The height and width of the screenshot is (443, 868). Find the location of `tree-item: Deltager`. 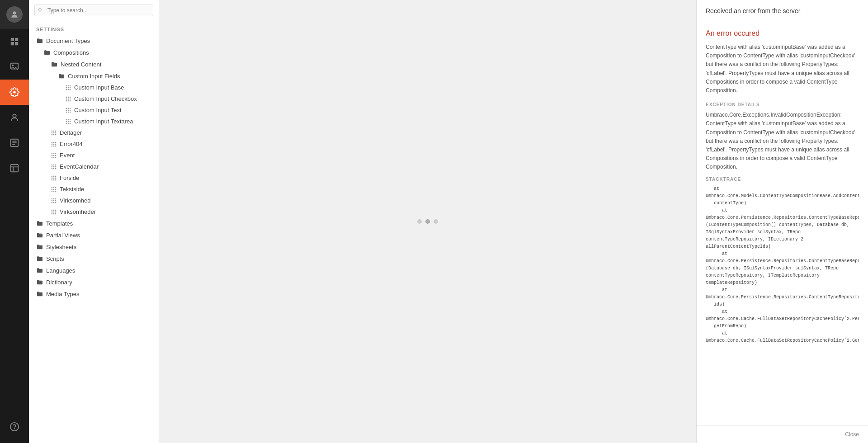

tree-item: Deltager is located at coordinates (94, 133).